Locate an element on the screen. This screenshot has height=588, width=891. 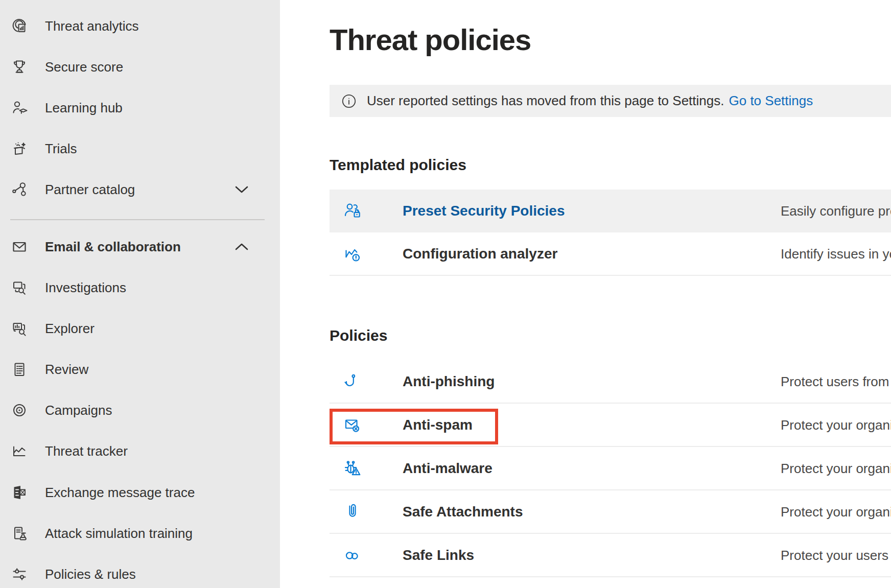
policy-row-configuration-analyzer: Configuration analyzer Identify issues i… is located at coordinates (610, 254).